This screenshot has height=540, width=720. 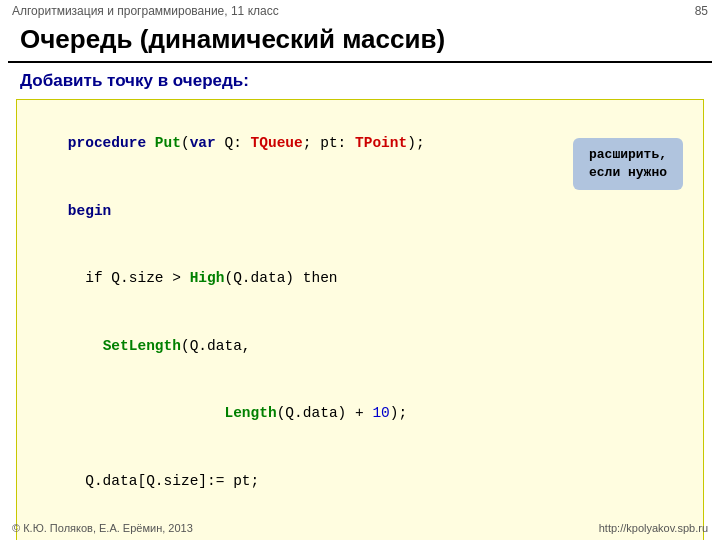 What do you see at coordinates (360, 528) in the screenshot?
I see `footer: © К.Ю. Поляков, Е.А. Ерёмин, 2013 http:/…` at bounding box center [360, 528].